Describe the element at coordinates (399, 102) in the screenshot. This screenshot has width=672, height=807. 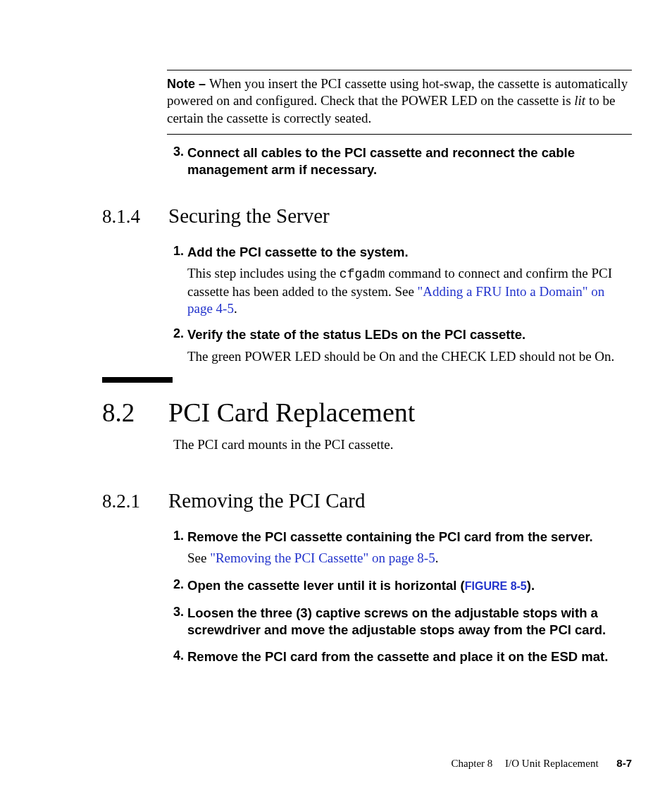
I see `note-box: Note – When you insert the PCI cassette …` at that location.